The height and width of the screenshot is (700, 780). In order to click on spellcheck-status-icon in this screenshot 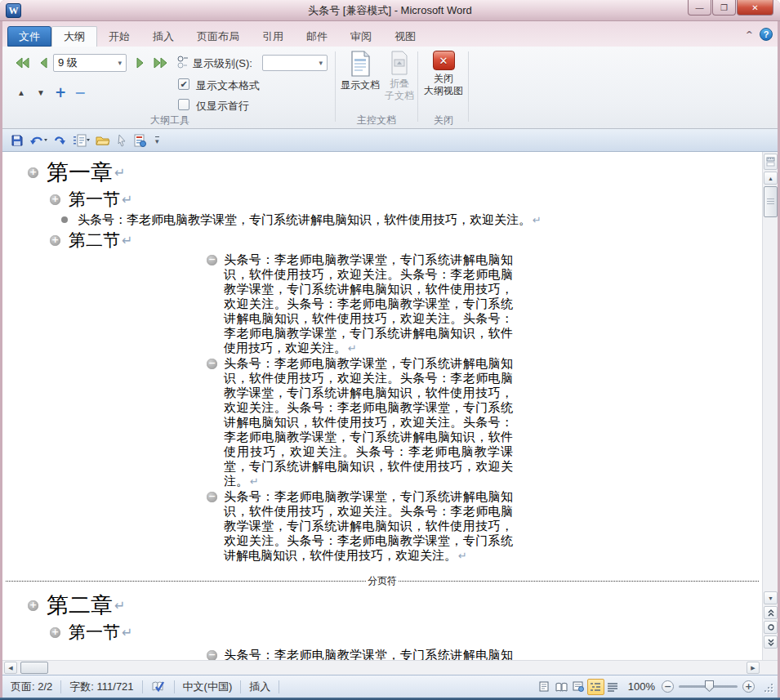, I will do `click(158, 686)`.